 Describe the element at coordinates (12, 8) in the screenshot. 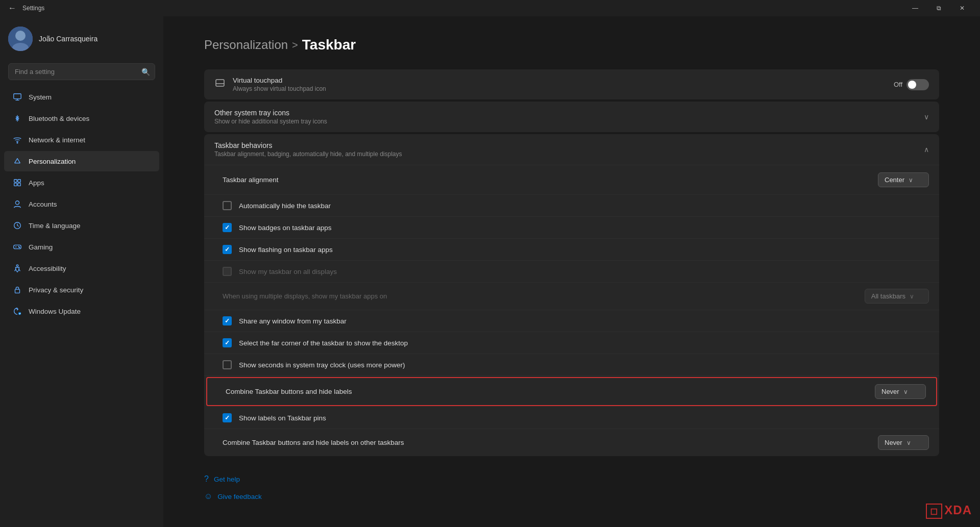

I see `back-button: ←` at that location.